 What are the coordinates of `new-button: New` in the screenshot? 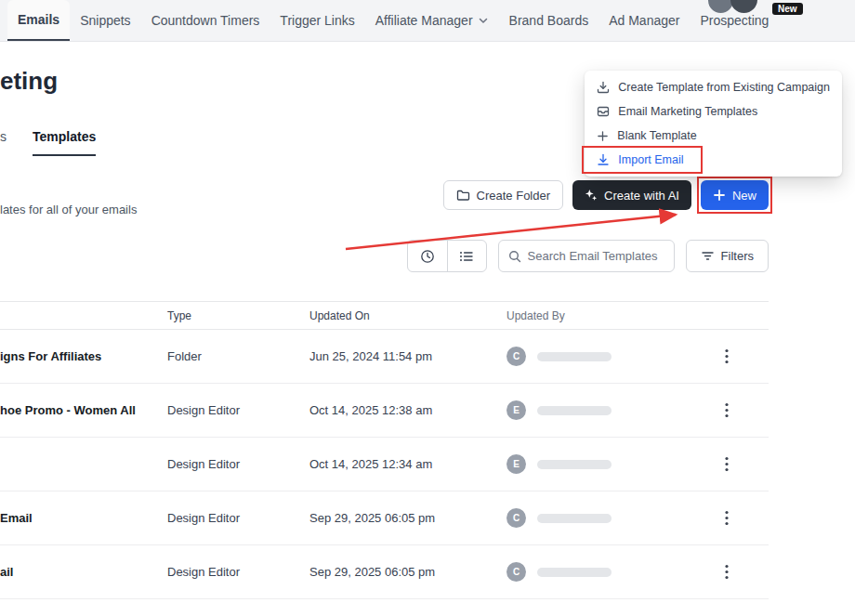 It's located at (734, 195).